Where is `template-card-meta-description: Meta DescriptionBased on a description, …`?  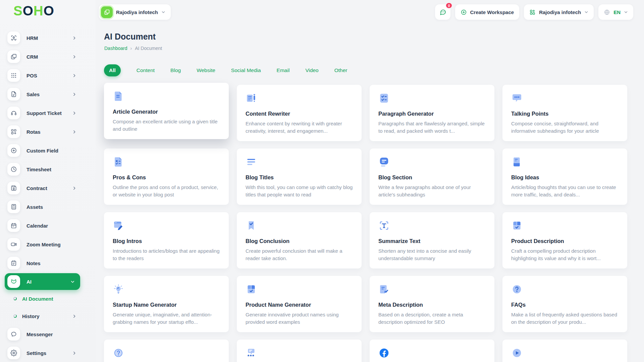 template-card-meta-description: Meta DescriptionBased on a description, … is located at coordinates (432, 304).